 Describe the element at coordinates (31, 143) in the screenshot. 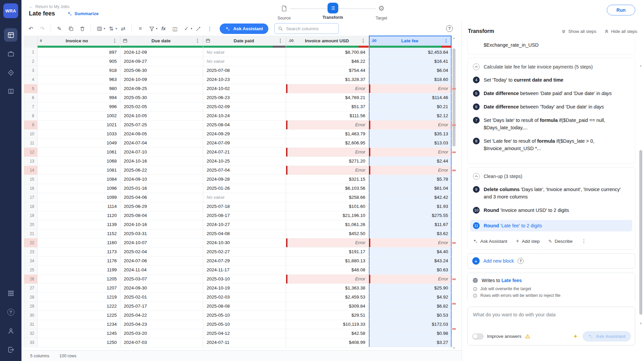

I see `row-number: 11` at that location.